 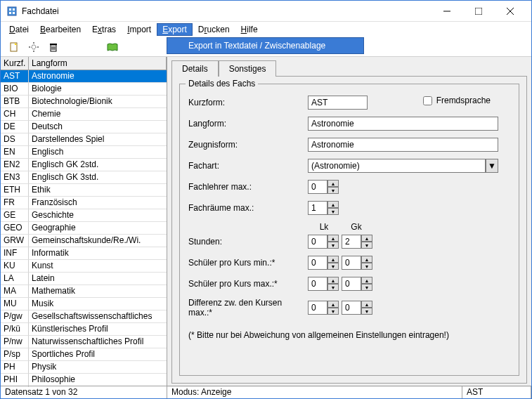 I want to click on zeugnisform-label: Zeugnisform:, so click(x=248, y=145).